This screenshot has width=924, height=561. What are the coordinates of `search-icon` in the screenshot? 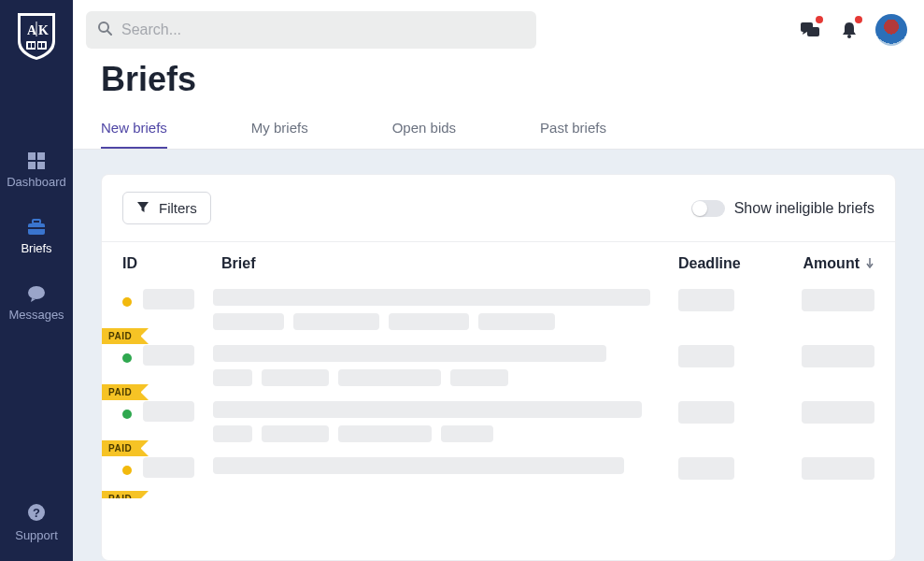 It's located at (105, 30).